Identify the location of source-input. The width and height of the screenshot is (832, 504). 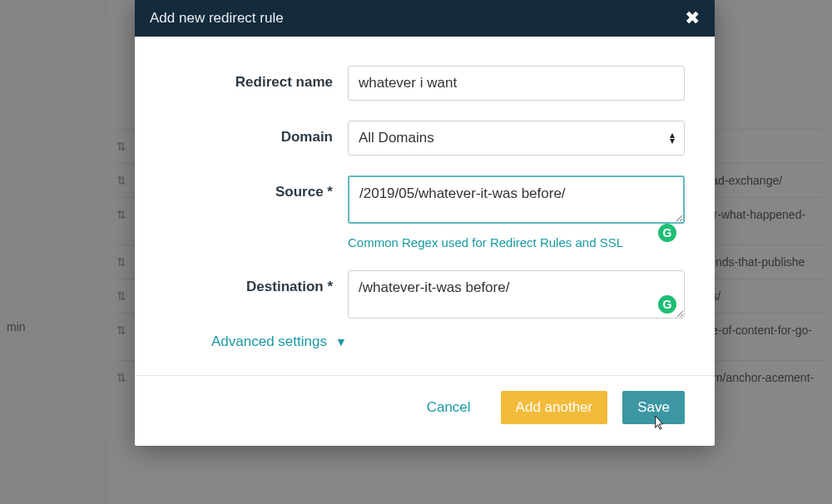
(516, 200).